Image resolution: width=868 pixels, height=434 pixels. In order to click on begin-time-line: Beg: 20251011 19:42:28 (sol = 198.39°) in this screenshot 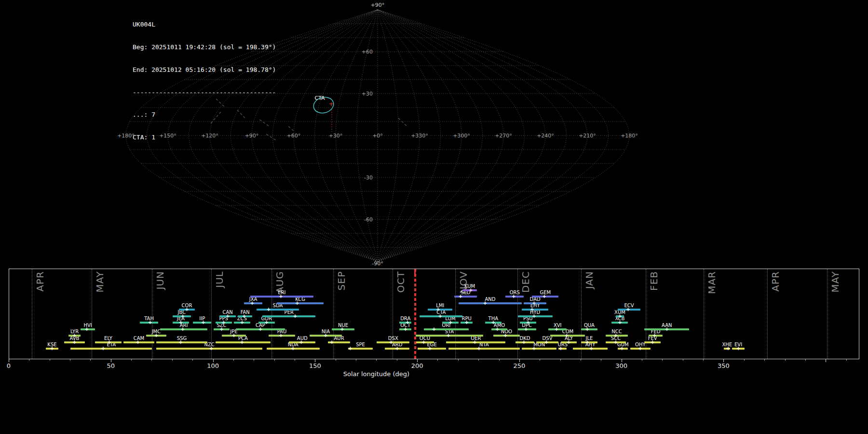, I will do `click(204, 47)`.